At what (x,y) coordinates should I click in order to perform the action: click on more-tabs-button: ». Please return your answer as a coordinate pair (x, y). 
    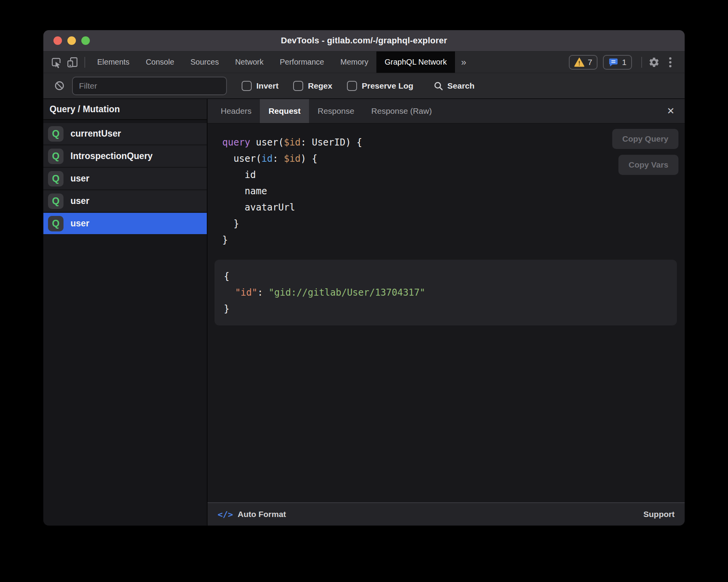
    Looking at the image, I should click on (464, 62).